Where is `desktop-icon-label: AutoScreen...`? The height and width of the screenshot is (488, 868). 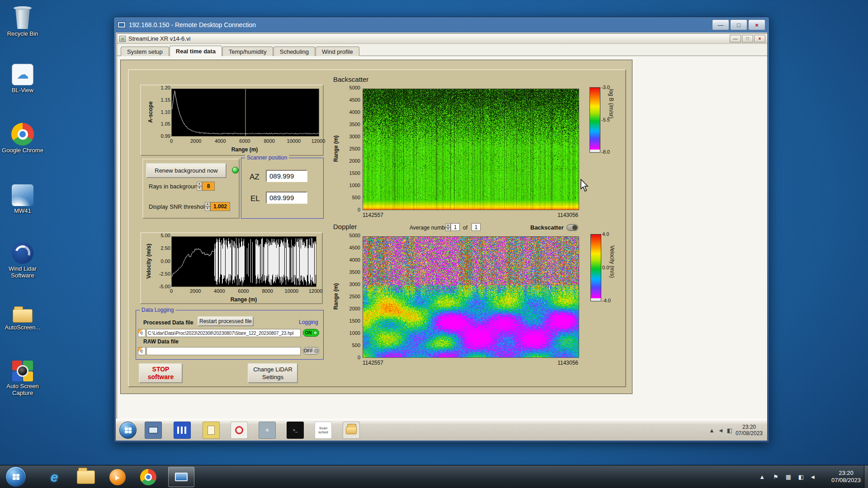 desktop-icon-label: AutoScreen... is located at coordinates (23, 327).